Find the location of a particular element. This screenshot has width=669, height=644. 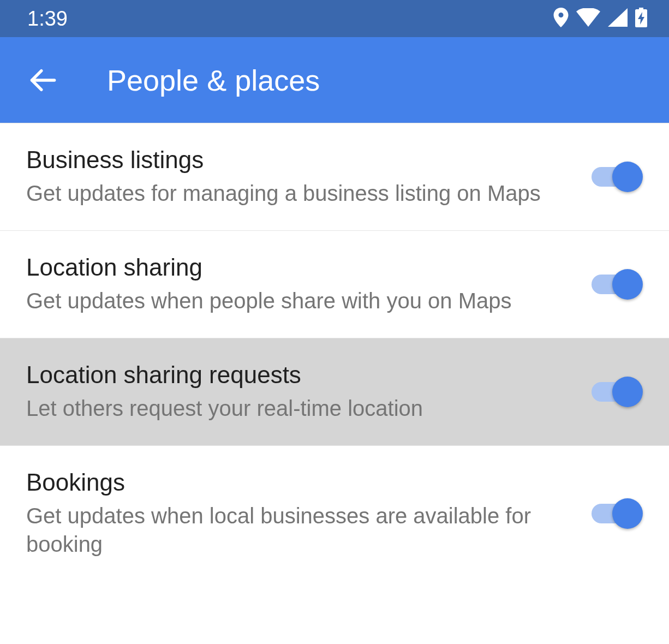

setting-title: Location sharing requests is located at coordinates (298, 375).